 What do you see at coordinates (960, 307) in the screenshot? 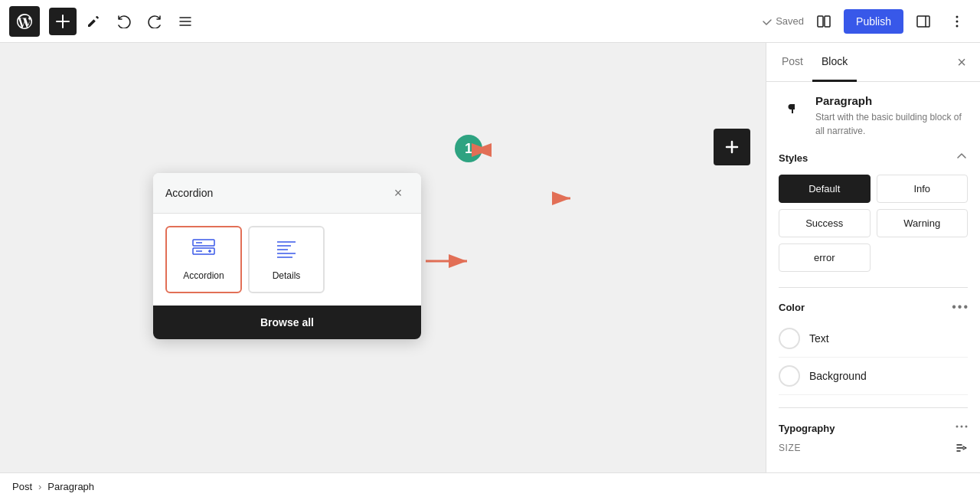
I see `color-more-button: •••` at bounding box center [960, 307].